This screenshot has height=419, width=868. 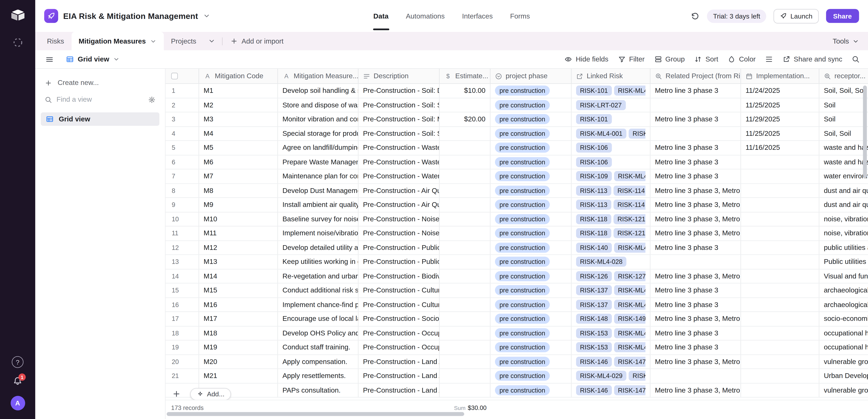 What do you see at coordinates (856, 59) in the screenshot?
I see `toolbar-search-button` at bounding box center [856, 59].